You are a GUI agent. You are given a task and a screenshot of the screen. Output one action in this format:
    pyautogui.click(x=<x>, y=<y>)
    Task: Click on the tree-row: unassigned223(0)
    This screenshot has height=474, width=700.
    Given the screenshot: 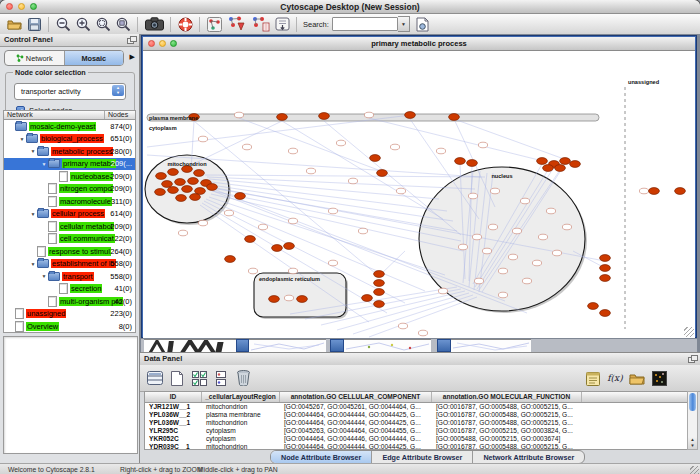 What is the action you would take?
    pyautogui.click(x=70, y=314)
    